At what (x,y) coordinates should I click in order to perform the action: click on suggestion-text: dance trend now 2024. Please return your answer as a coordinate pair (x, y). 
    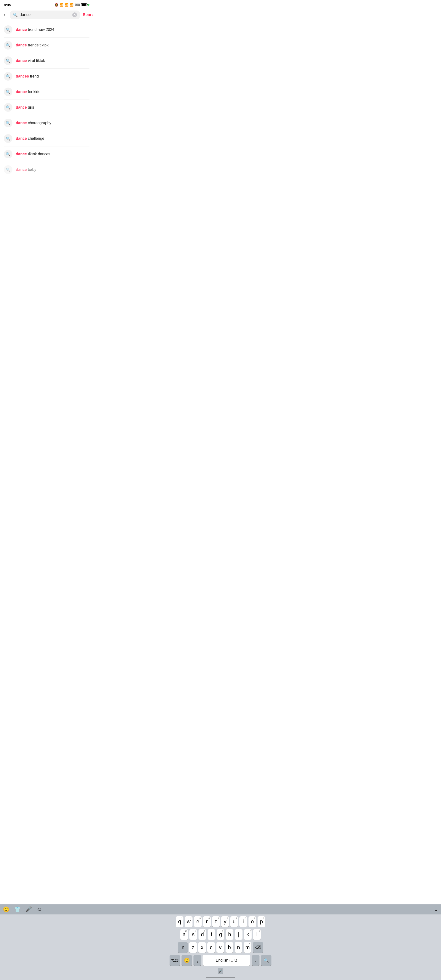
    Looking at the image, I should click on (35, 30).